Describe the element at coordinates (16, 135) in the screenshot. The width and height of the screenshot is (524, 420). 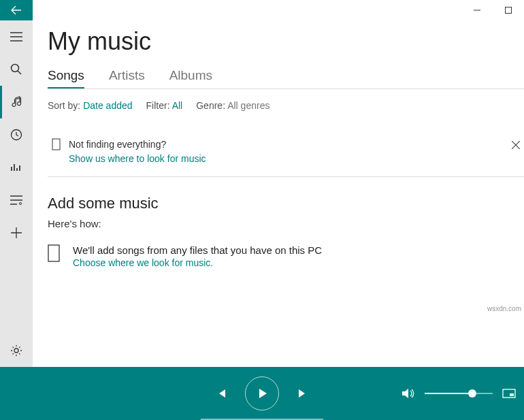
I see `sidebar-item-recent` at that location.